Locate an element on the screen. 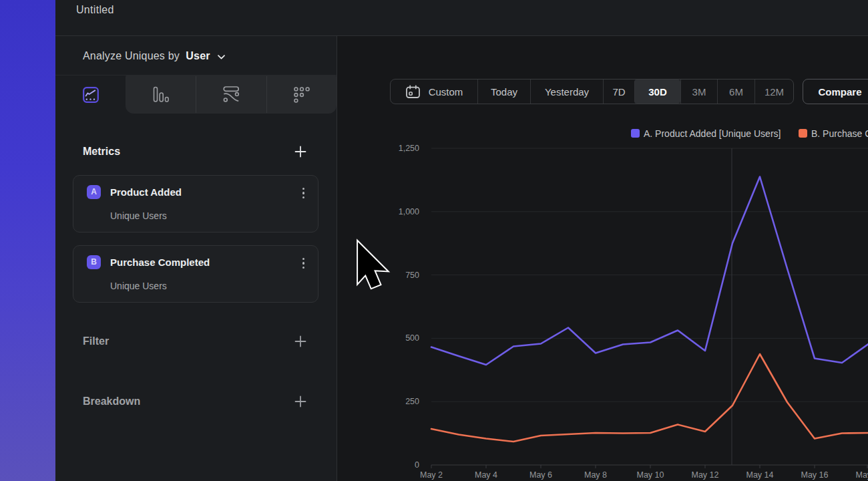 The width and height of the screenshot is (868, 481). svg-text: 750 is located at coordinates (413, 275).